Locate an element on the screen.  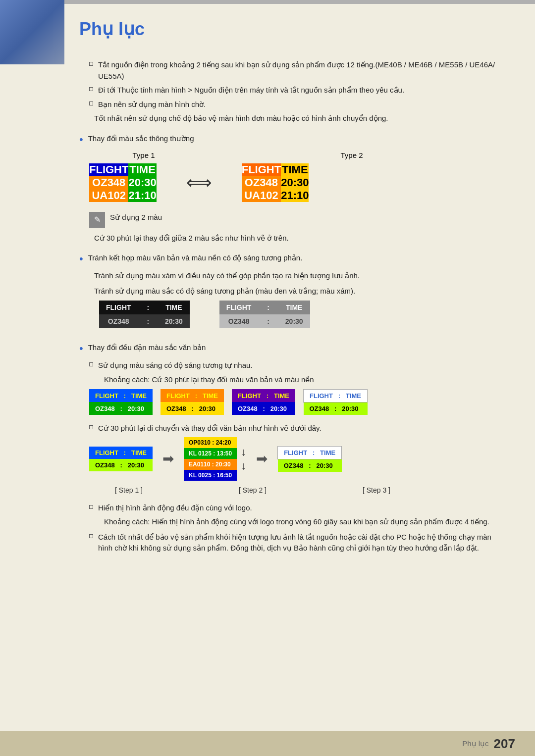
step2-table: OP0310 : 24:20 KL 0125 : 13:50 EA0110 : … is located at coordinates (210, 459).